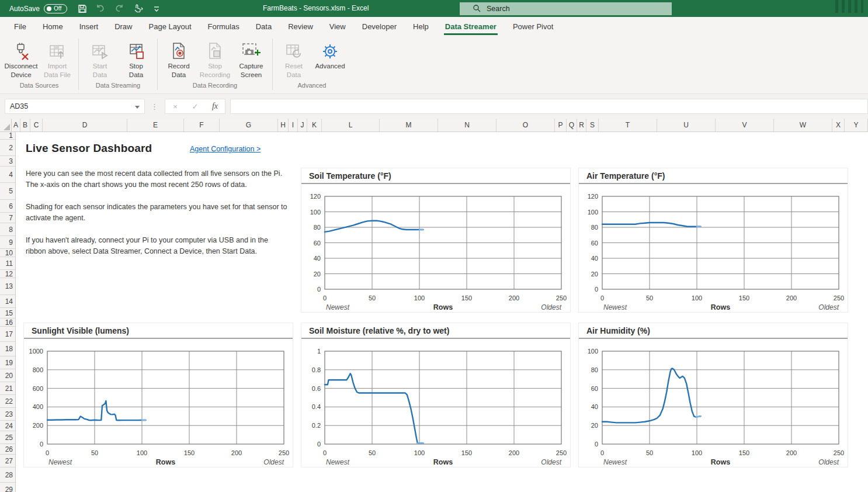 This screenshot has height=492, width=868. I want to click on chart-line, so click(652, 224).